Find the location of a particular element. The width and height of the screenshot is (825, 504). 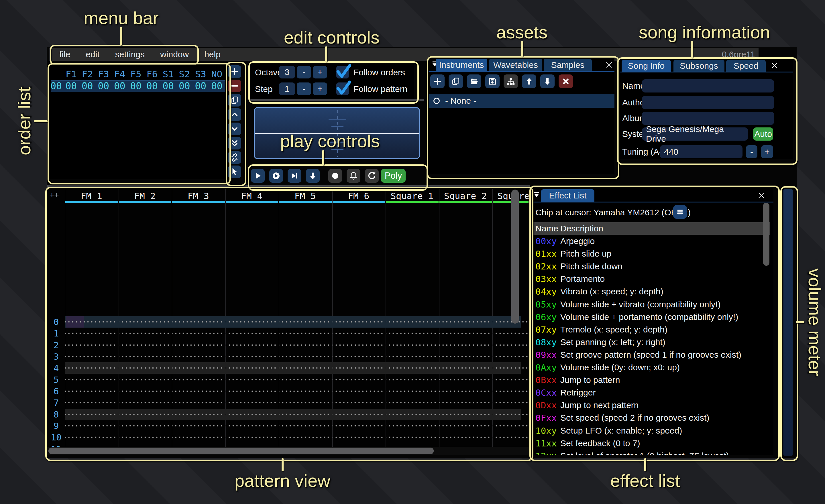

effect-row: 00xyArpeggio is located at coordinates (653, 241).